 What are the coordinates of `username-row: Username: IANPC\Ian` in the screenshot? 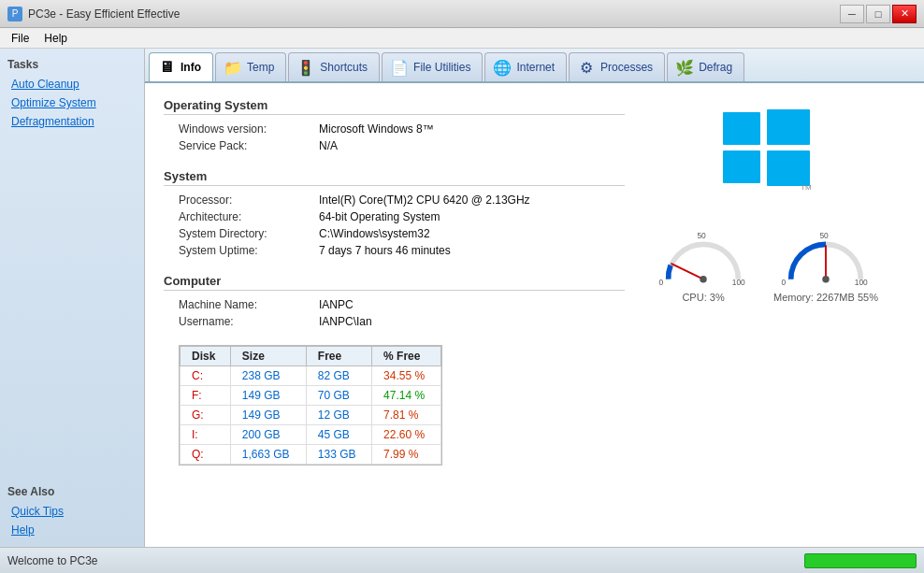 It's located at (402, 322).